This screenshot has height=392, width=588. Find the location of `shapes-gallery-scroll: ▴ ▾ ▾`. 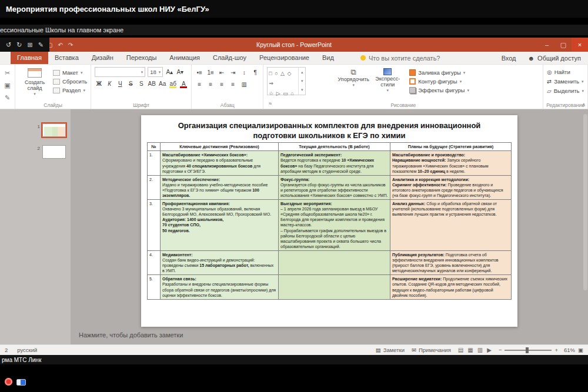

shapes-gallery-scroll: ▴ ▾ ▾ is located at coordinates (302, 81).